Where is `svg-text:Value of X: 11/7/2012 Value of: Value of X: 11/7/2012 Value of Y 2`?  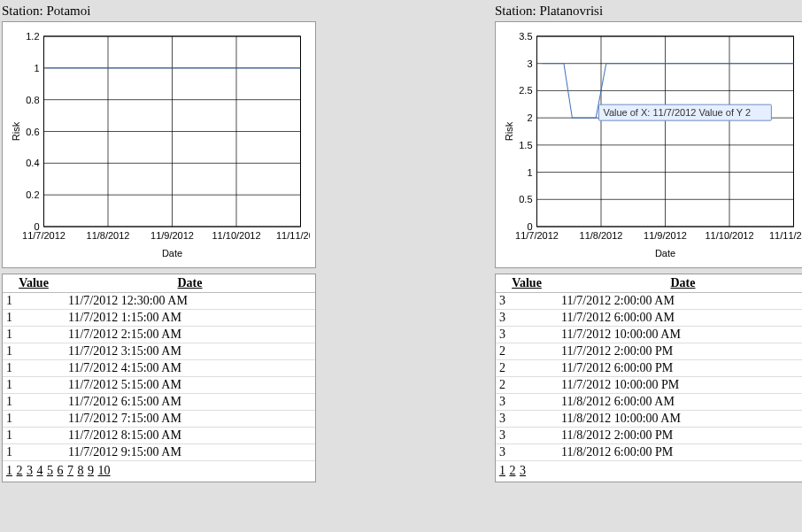 svg-text:Value of X: 11/7/2012 Value of: Value of X: 11/7/2012 Value of Y 2 is located at coordinates (676, 112).